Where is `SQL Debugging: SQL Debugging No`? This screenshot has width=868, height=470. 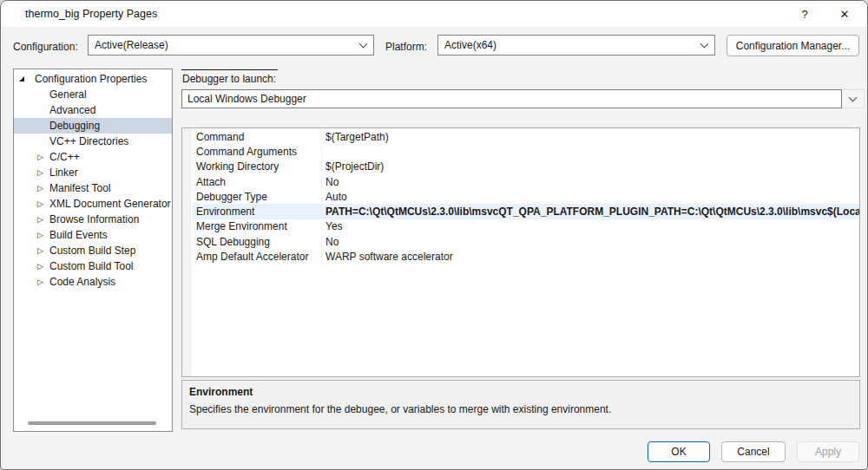
SQL Debugging: SQL Debugging No is located at coordinates (526, 241).